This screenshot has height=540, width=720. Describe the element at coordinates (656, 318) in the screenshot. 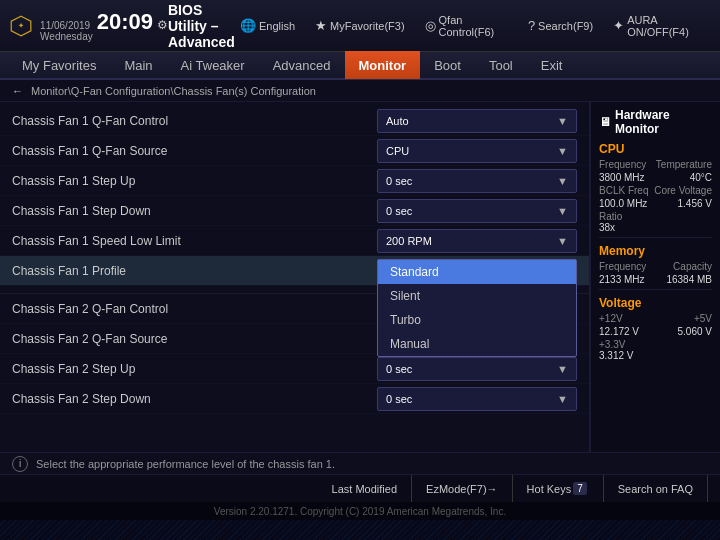

I see `hw-v12-row: +12V +5V` at that location.